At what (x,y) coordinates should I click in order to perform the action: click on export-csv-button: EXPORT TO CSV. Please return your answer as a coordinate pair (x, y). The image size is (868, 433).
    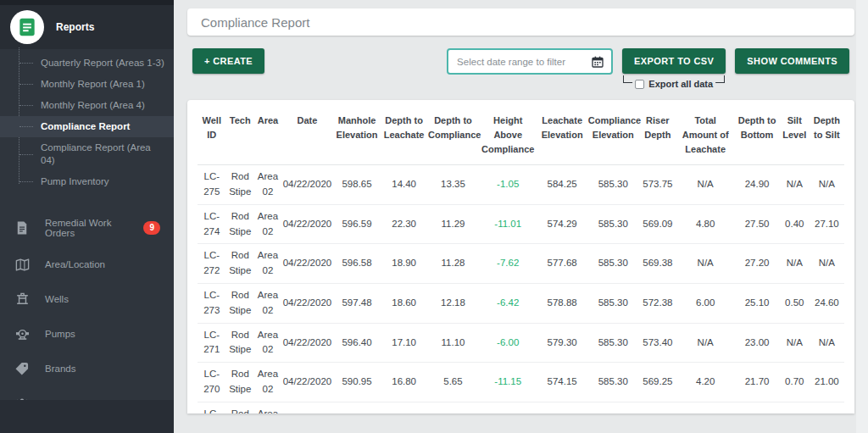
    Looking at the image, I should click on (674, 61).